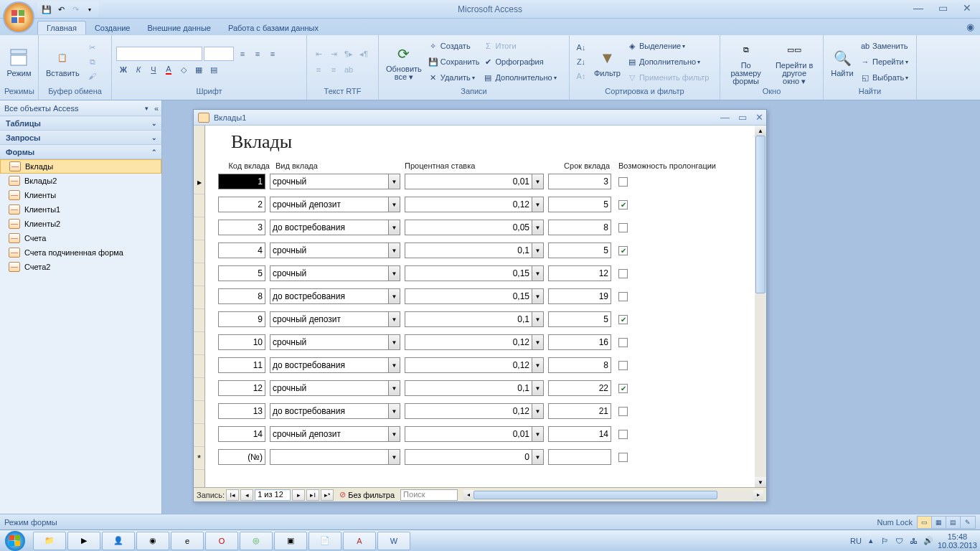 This screenshot has width=980, height=551. I want to click on selection-filter-button: ◈Выделение ▾, so click(668, 46).